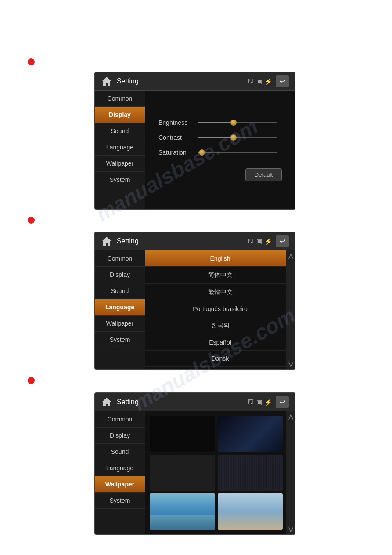  What do you see at coordinates (220, 138) in the screenshot?
I see `contrast-row: Contrast` at bounding box center [220, 138].